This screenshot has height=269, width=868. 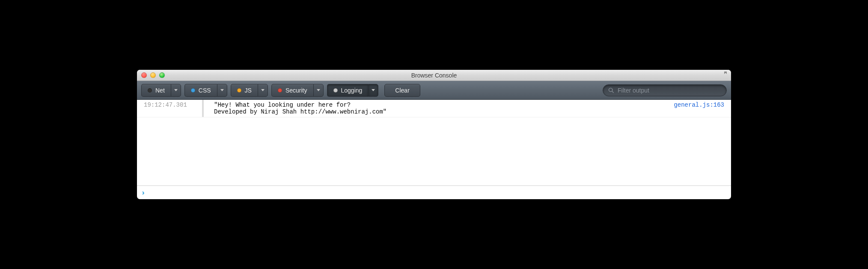 I want to click on filter-js-group: JS, so click(x=249, y=90).